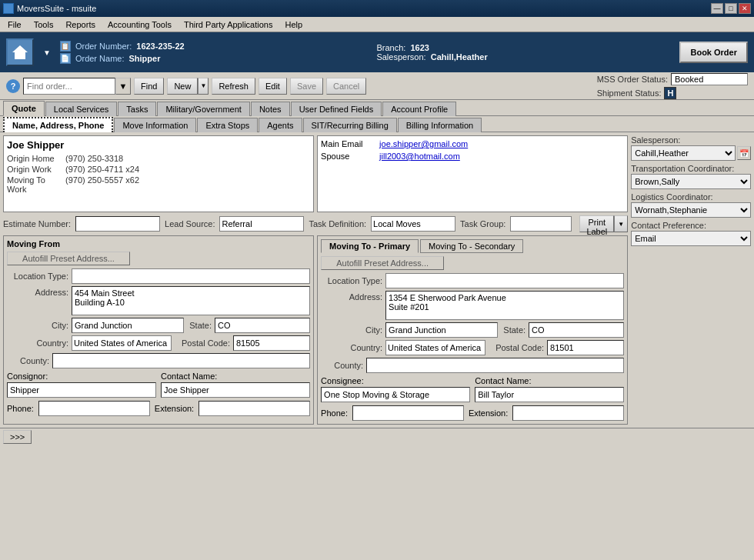 The height and width of the screenshot is (560, 754). I want to click on print-label-button: Print Label, so click(597, 224).